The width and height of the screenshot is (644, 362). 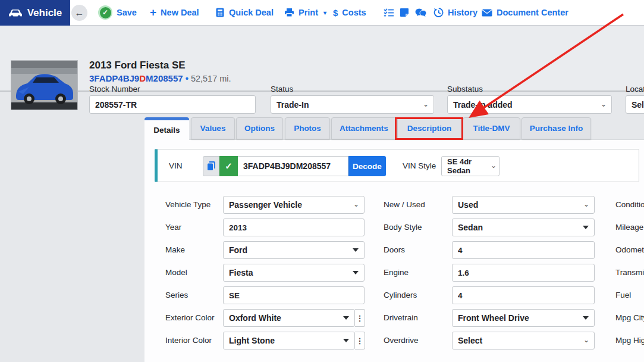 What do you see at coordinates (114, 79) in the screenshot?
I see `vin-prefix: 3FADP4BJ9` at bounding box center [114, 79].